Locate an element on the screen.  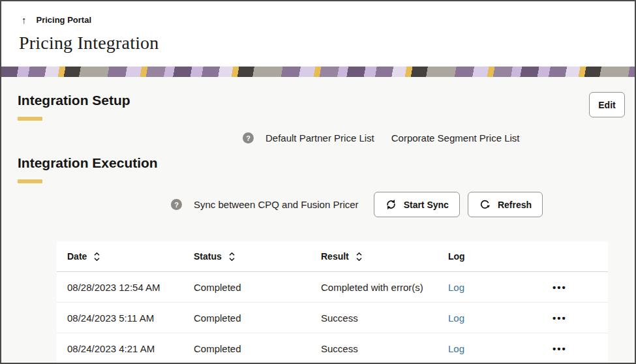
default-partner-price-list-label: Default Partner Price List is located at coordinates (320, 138).